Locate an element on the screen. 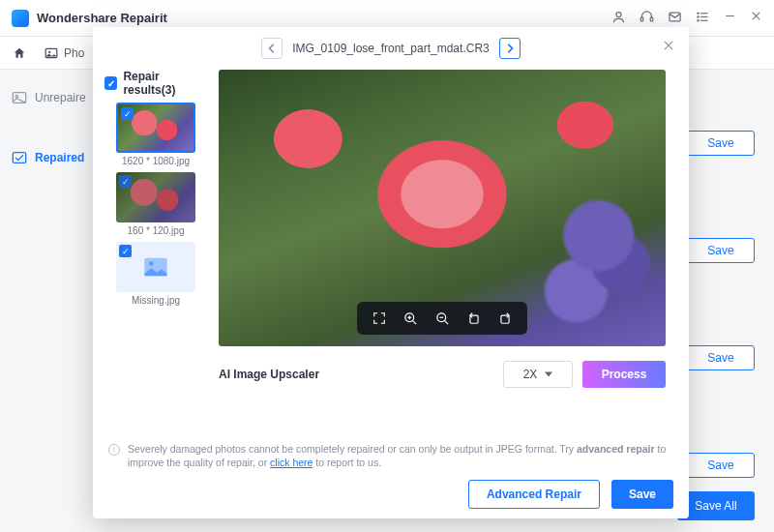  app-logo is located at coordinates (20, 18).